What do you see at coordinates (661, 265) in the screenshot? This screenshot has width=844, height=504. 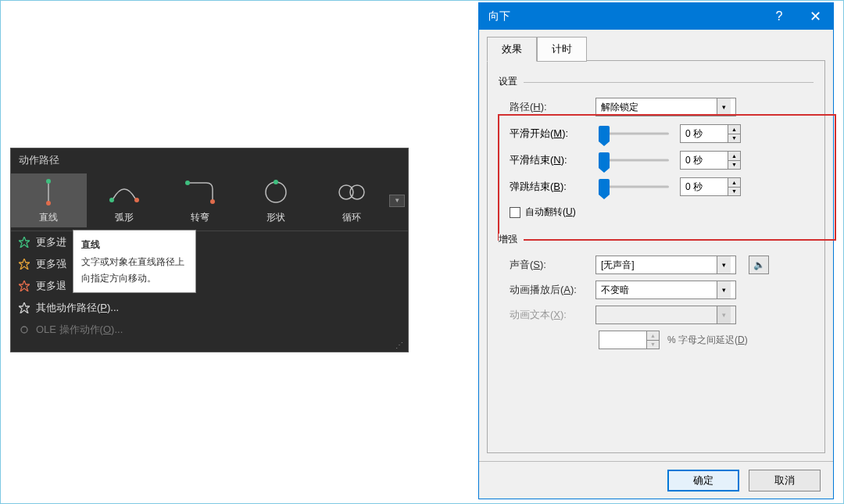 I see `row-sound: 声音(S): [无声音] ▾ 🔈` at bounding box center [661, 265].